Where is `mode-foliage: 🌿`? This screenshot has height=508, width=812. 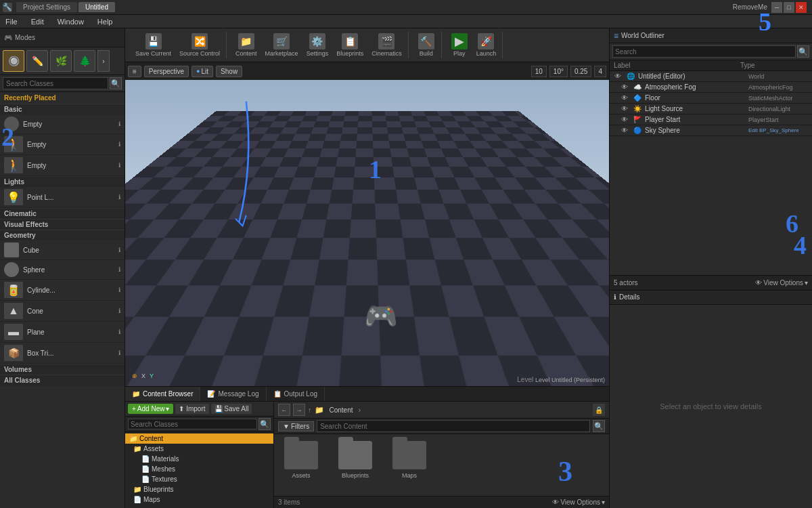 mode-foliage: 🌿 is located at coordinates (61, 61).